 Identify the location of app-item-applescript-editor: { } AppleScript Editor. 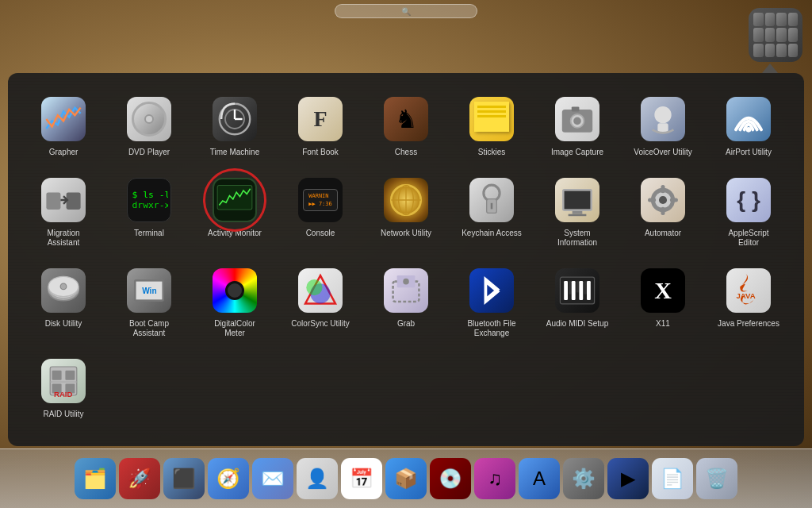
(749, 211).